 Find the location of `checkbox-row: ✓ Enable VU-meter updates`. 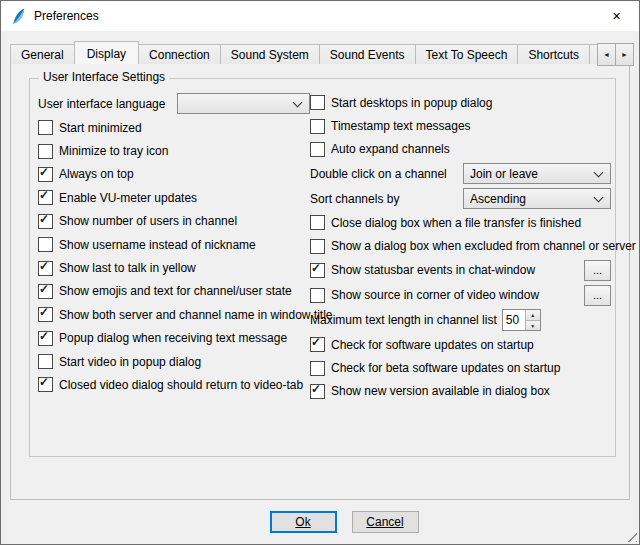

checkbox-row: ✓ Enable VU-meter updates is located at coordinates (174, 198).